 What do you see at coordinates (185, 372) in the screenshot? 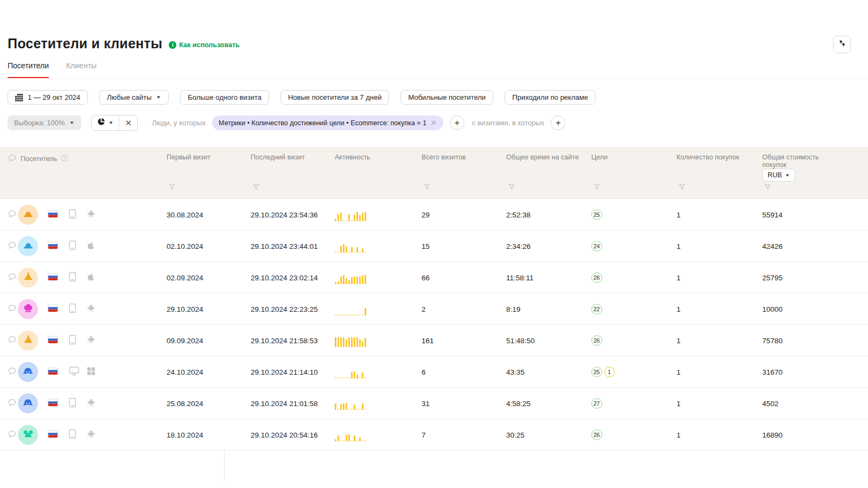
I see `first-visit-cell: 24.10.2024` at bounding box center [185, 372].